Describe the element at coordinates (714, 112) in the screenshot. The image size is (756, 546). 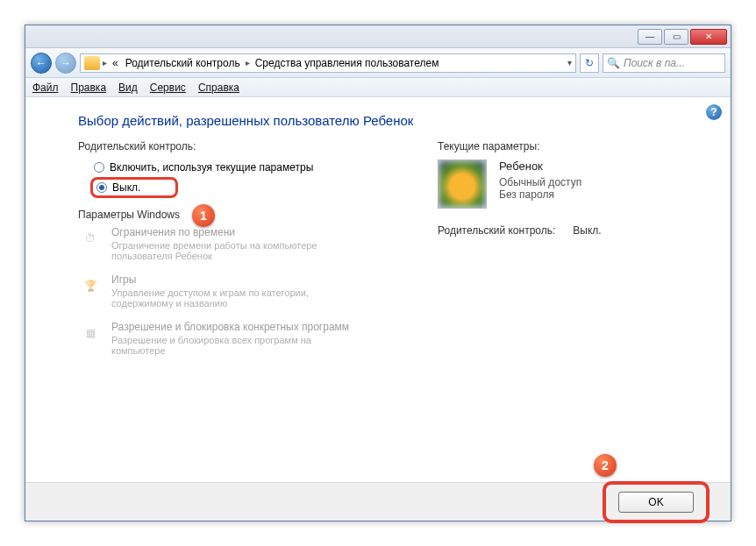
I see `help-icon: ?` at that location.